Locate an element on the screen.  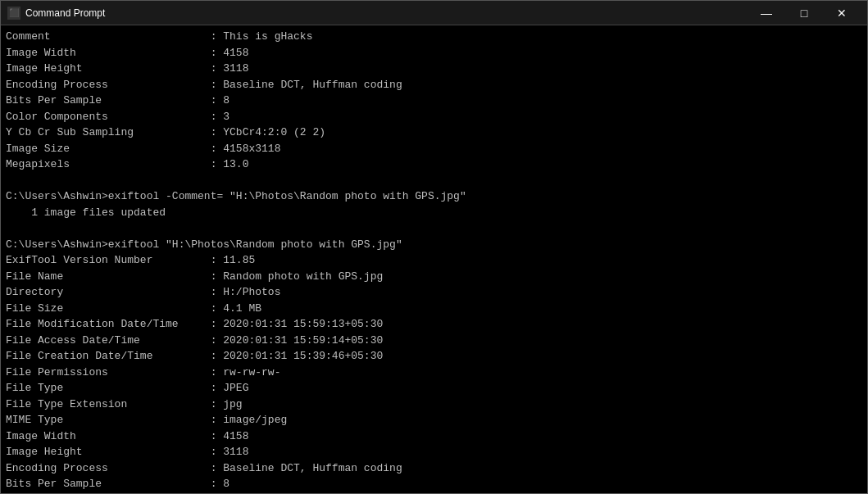
window-title: Command Prompt is located at coordinates (384, 13).